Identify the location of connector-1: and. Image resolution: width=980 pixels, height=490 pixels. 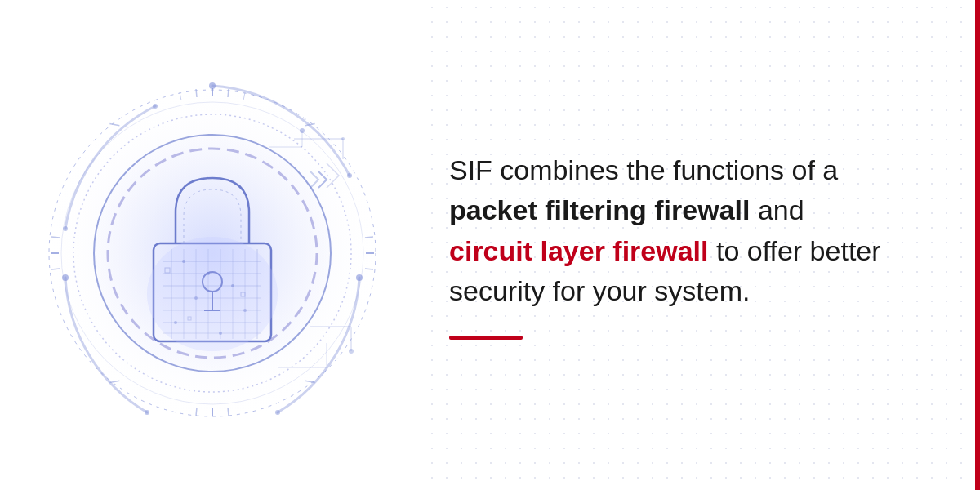
(777, 210).